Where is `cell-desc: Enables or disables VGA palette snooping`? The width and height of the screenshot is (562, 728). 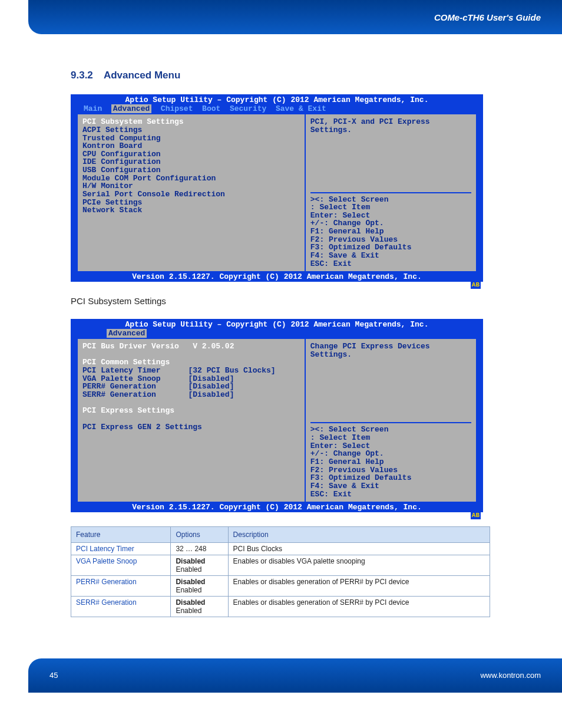
cell-desc: Enables or disables VGA palette snooping is located at coordinates (359, 565).